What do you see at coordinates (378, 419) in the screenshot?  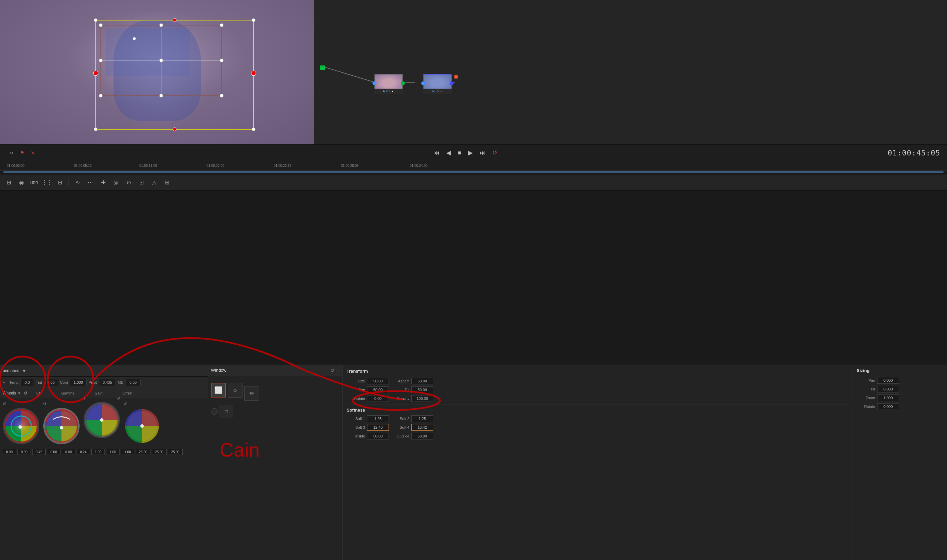 I see `soft1-input` at bounding box center [378, 419].